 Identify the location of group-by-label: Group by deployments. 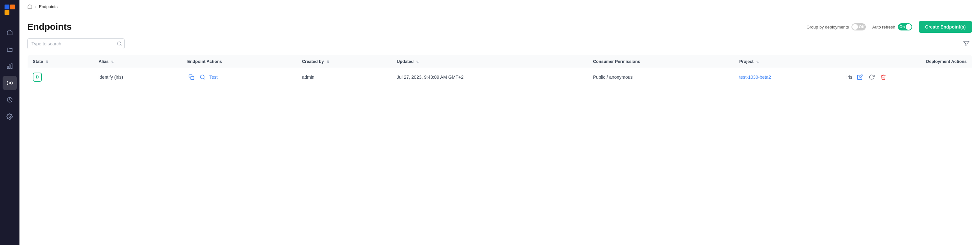
(828, 27).